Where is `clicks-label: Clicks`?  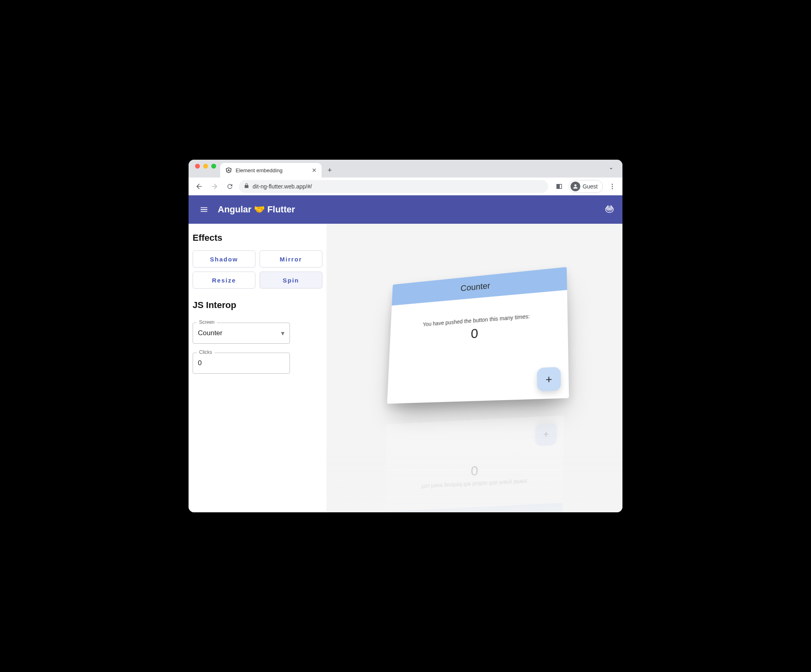
clicks-label: Clicks is located at coordinates (206, 352).